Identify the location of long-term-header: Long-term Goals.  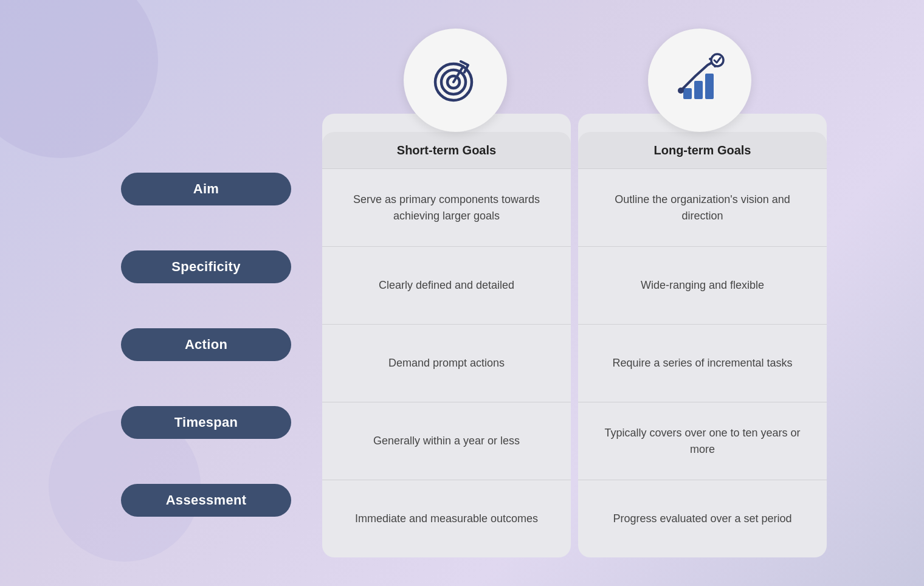
(703, 150).